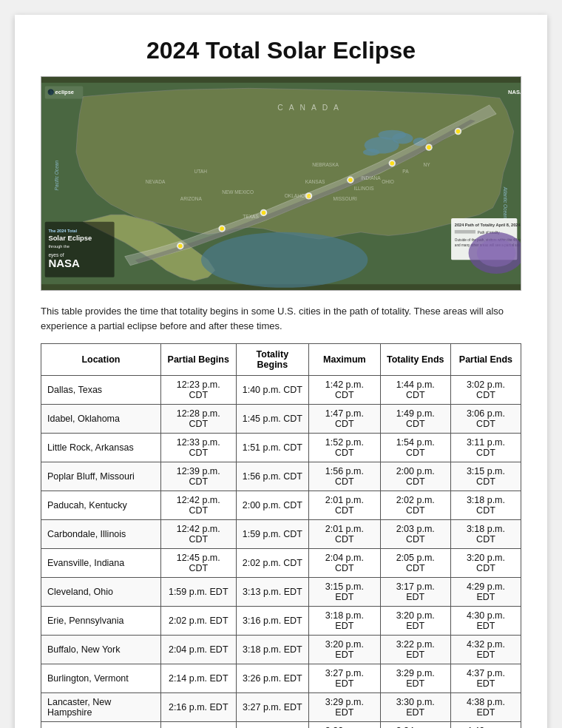  I want to click on table-cell-5-0: Carbondale, Illinois, so click(101, 534).